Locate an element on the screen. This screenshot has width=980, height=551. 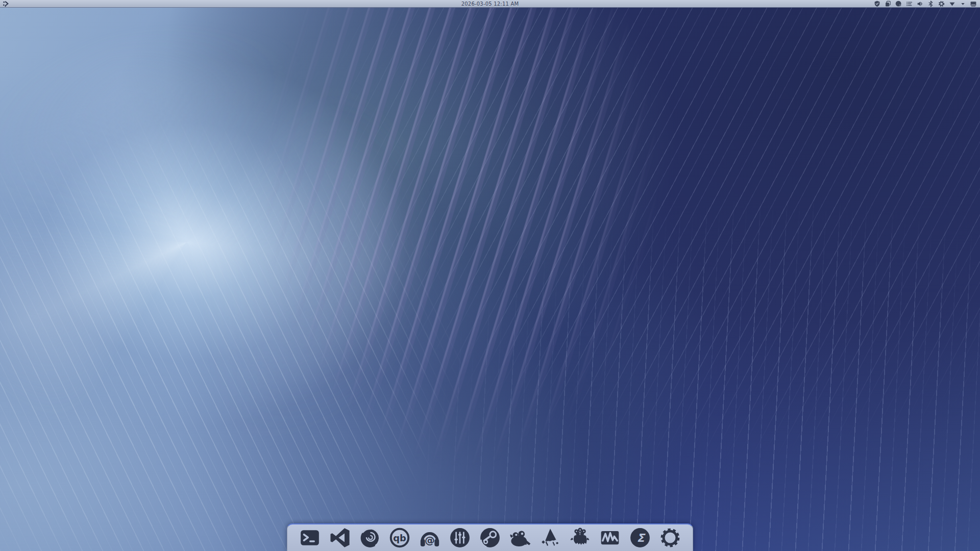
update-badge-icon is located at coordinates (898, 4).